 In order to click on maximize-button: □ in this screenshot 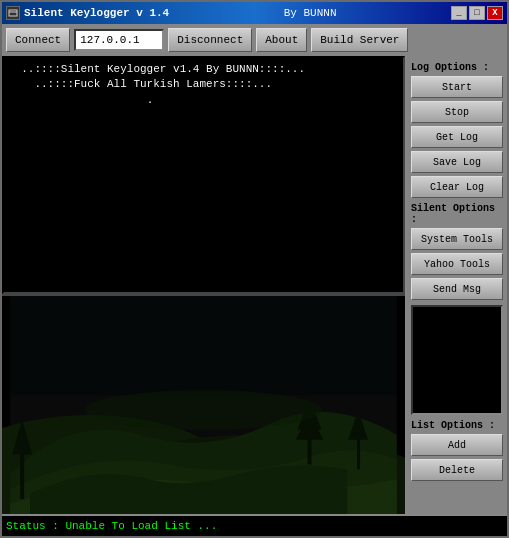, I will do `click(477, 13)`.